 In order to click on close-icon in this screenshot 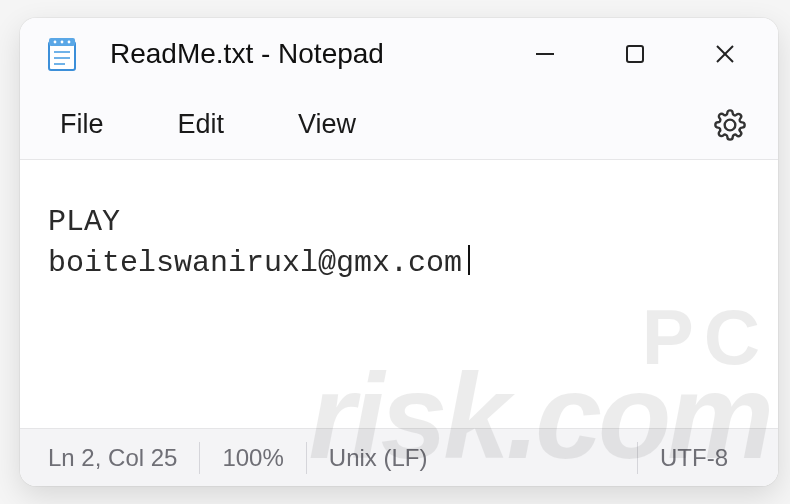, I will do `click(725, 54)`.